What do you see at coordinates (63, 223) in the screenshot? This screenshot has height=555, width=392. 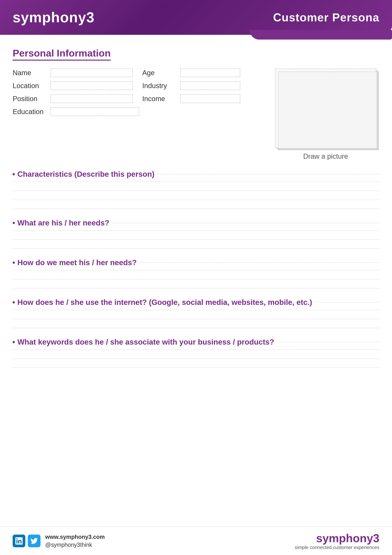 I see `needs-question: What are his / her needs?` at bounding box center [63, 223].